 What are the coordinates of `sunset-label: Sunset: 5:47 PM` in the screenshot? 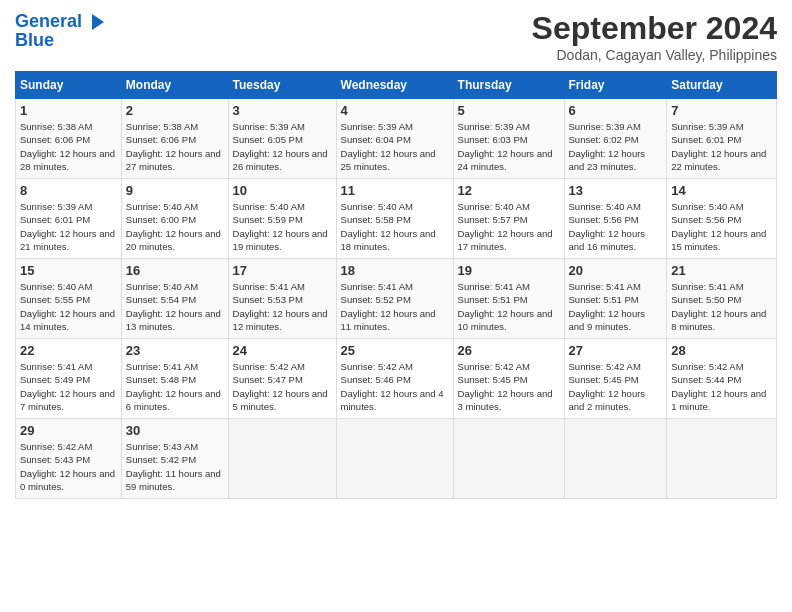 It's located at (268, 380).